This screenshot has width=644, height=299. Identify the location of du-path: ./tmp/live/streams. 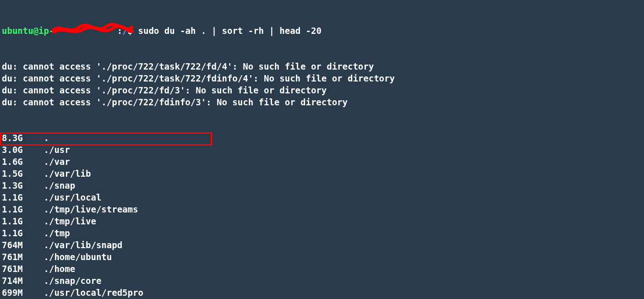
(91, 209).